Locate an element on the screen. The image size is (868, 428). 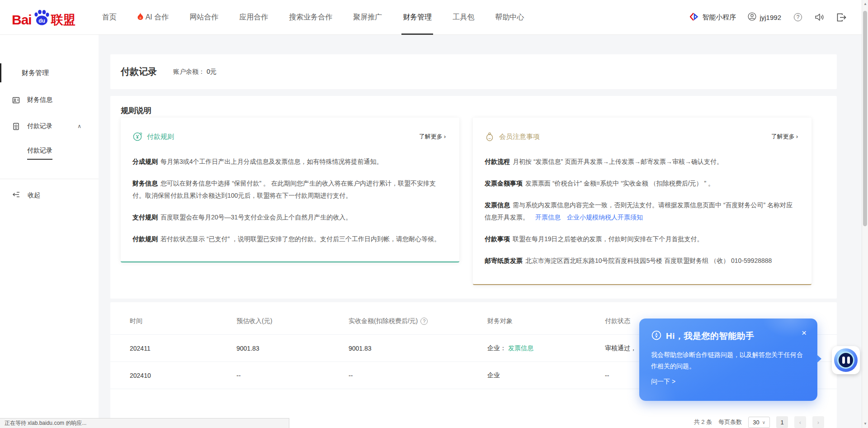
pagination: 共 2 条 每页条数 30 ∨ 1 ‹ › is located at coordinates (759, 422).